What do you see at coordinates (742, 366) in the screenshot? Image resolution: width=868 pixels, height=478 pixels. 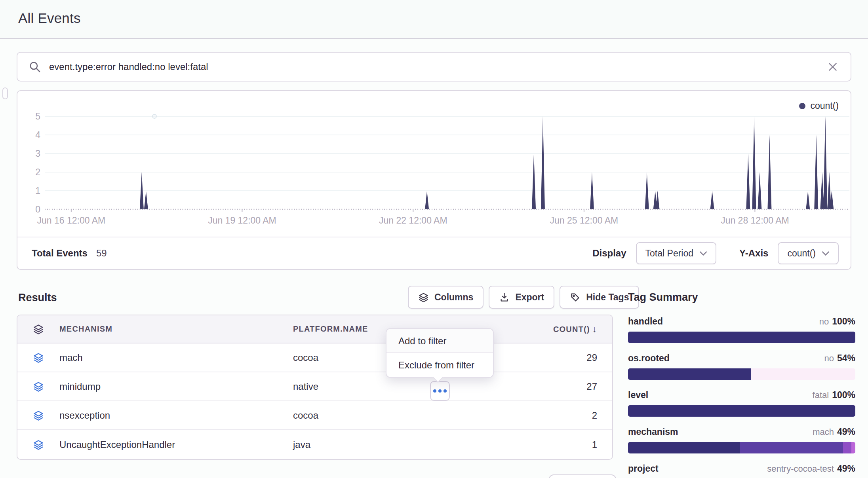 I see `tag-item: os.rootedno54%` at bounding box center [742, 366].